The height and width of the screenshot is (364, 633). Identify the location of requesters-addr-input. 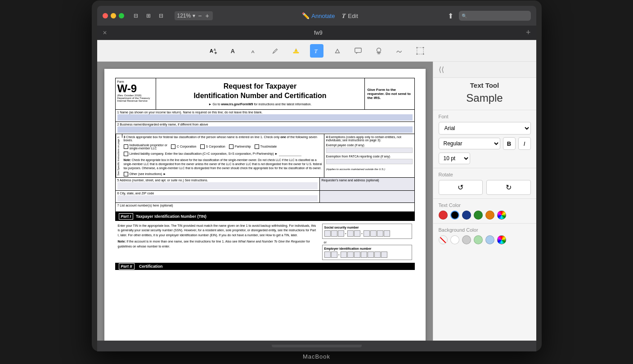
(367, 197).